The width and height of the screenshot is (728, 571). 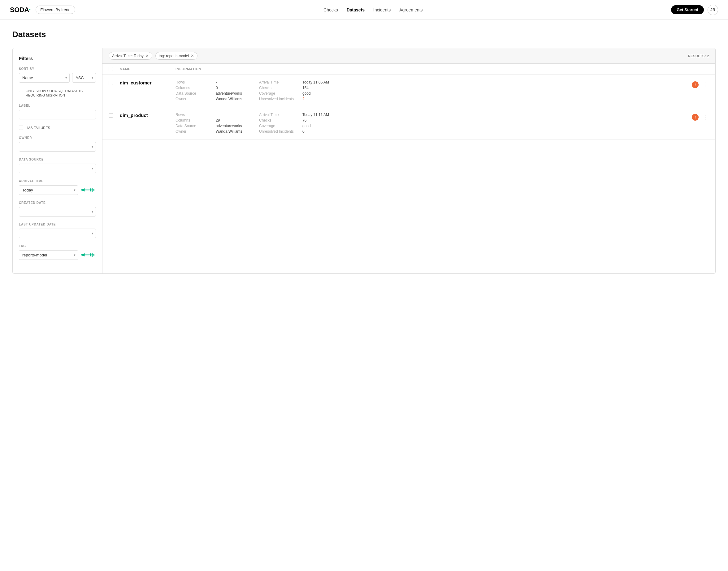 What do you see at coordinates (44, 78) in the screenshot?
I see `sort-field-select-wrapper: Name Created Date Last Updated ▾` at bounding box center [44, 78].